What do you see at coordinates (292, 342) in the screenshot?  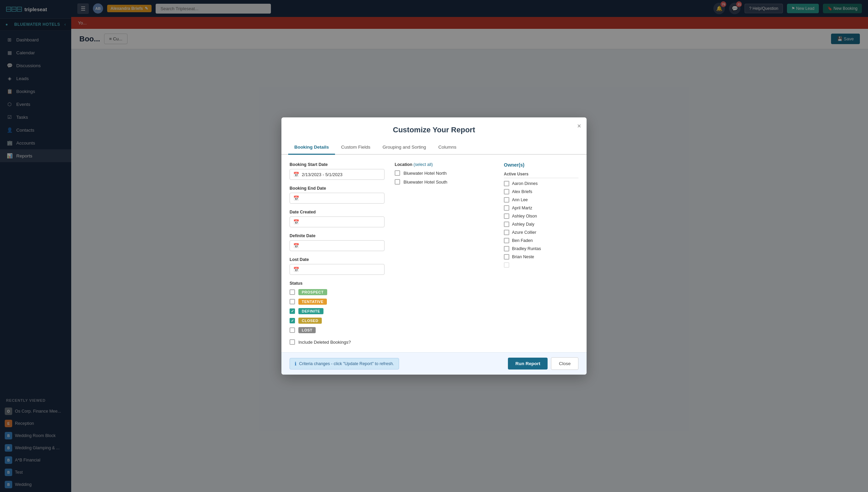 I see `include-deleted-checkbox` at bounding box center [292, 342].